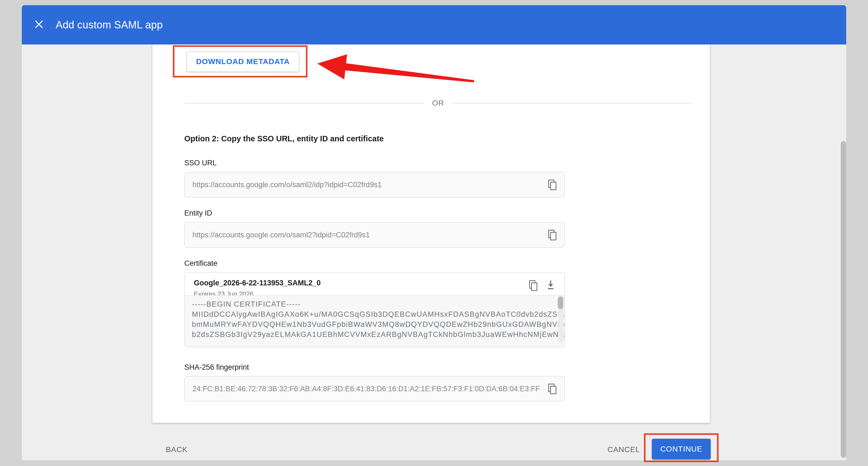  I want to click on divider-line-left, so click(305, 103).